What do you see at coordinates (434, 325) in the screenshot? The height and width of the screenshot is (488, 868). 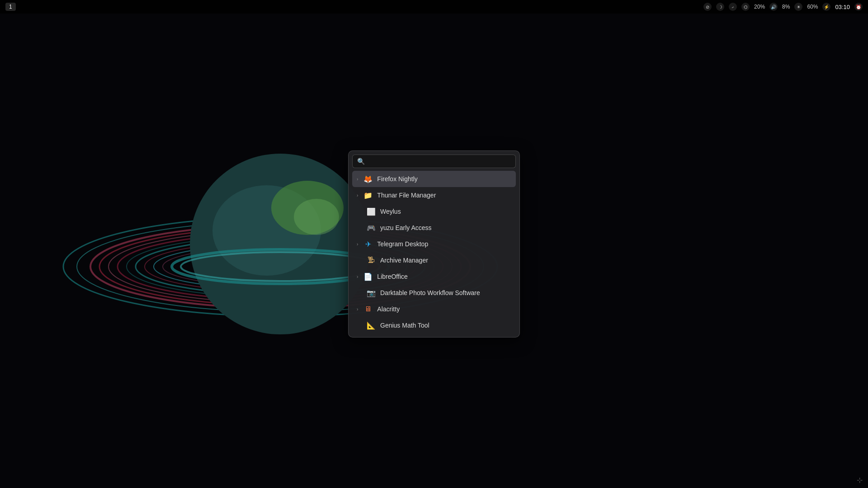 I see `app-item: 📐Genius Math Tool` at bounding box center [434, 325].